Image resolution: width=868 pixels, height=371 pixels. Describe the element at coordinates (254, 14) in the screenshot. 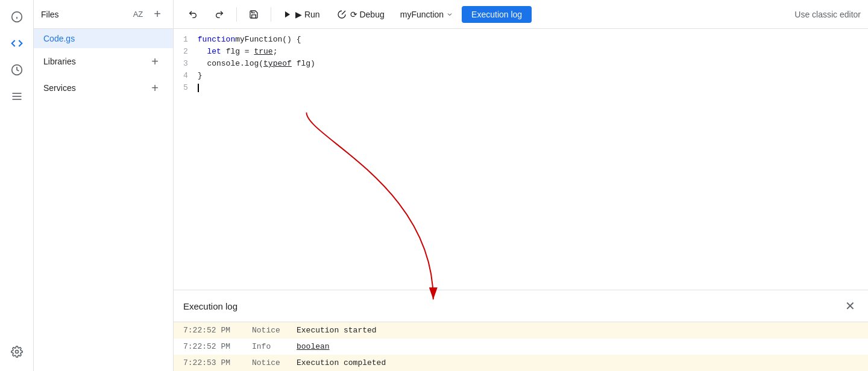

I see `save-button` at that location.